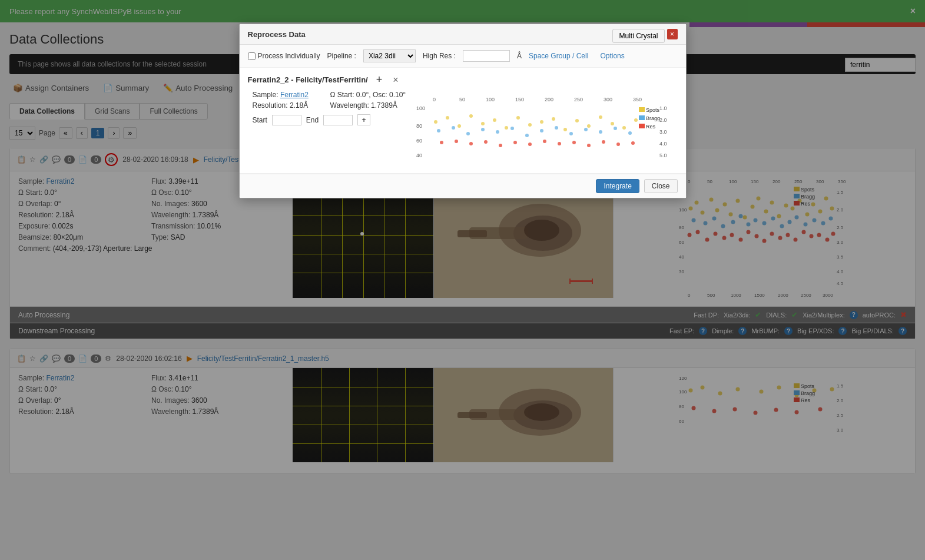 Image resolution: width=925 pixels, height=560 pixels. I want to click on svg-text: 60, so click(419, 141).